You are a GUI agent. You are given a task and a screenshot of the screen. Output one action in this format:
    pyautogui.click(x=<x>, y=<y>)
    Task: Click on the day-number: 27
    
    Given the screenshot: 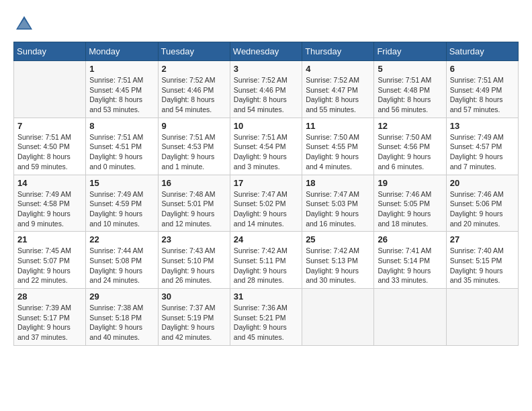 What is the action you would take?
    pyautogui.click(x=482, y=239)
    